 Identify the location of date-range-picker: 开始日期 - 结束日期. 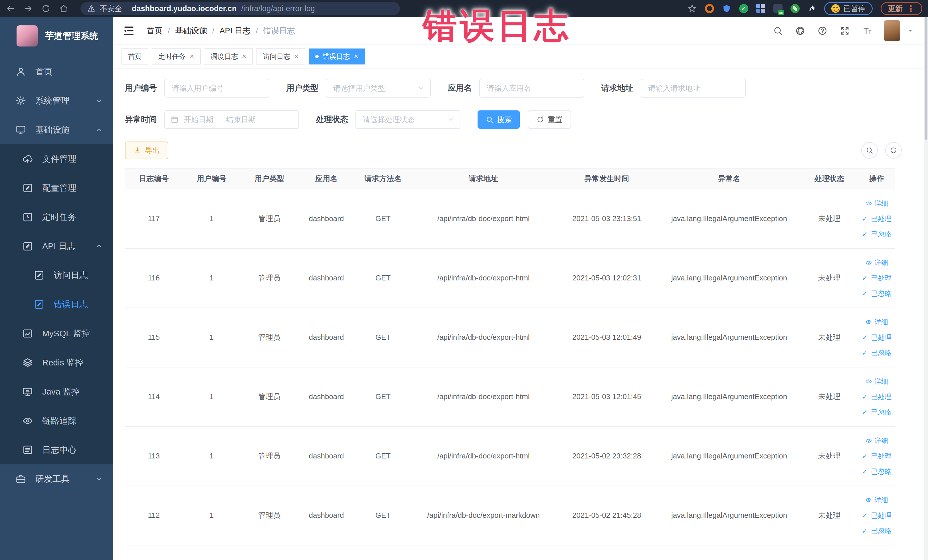
(232, 119).